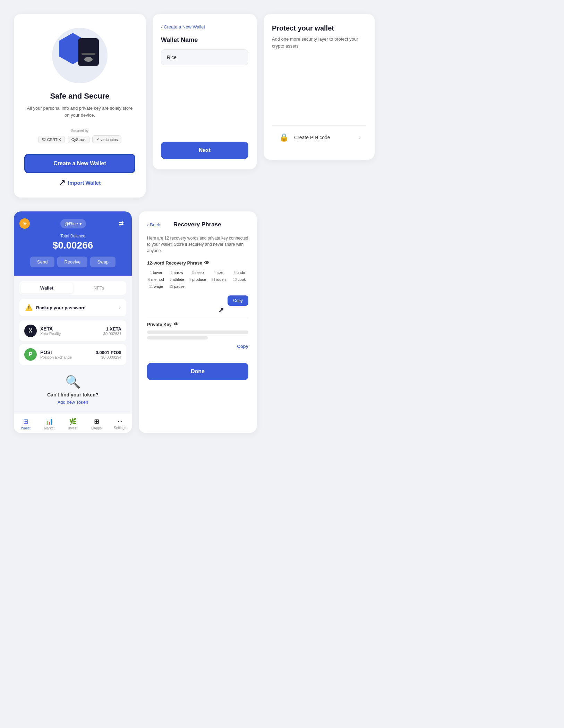 Image resolution: width=564 pixels, height=728 pixels. Describe the element at coordinates (156, 286) in the screenshot. I see `phrase-word-11: 11 wage` at that location.